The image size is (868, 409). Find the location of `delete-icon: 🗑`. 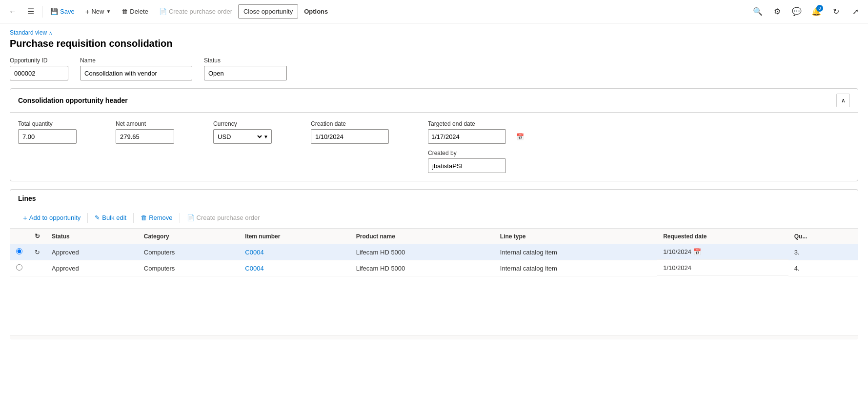

delete-icon: 🗑 is located at coordinates (125, 12).